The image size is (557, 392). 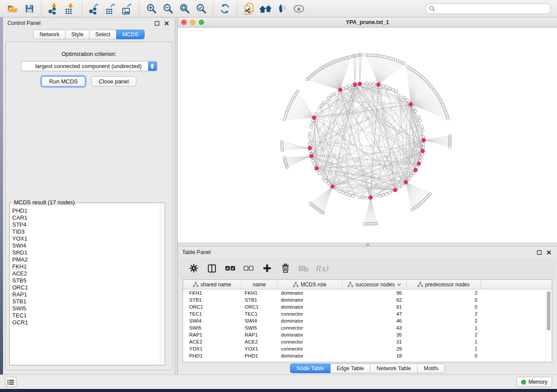 I want to click on table-cell: 18, so click(x=375, y=356).